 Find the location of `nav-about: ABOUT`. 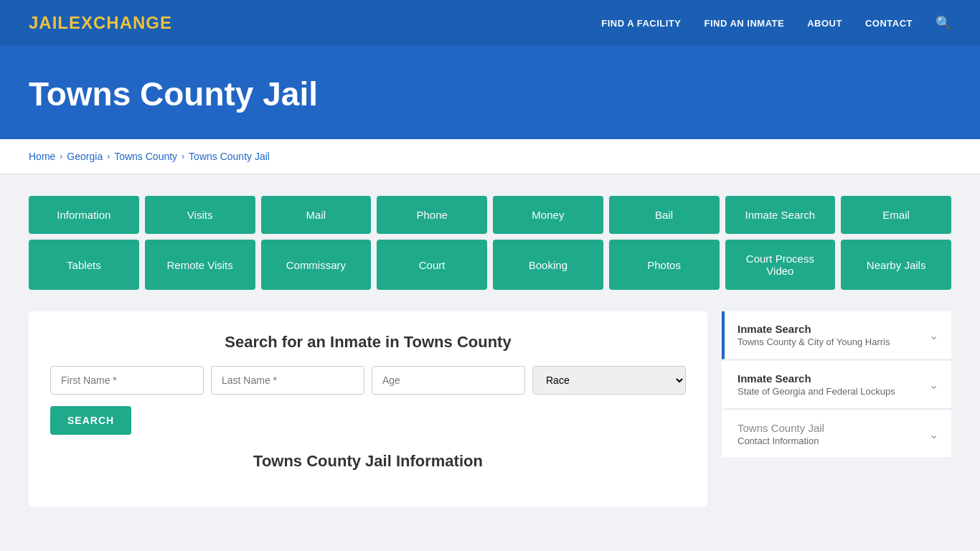

nav-about: ABOUT is located at coordinates (825, 23).